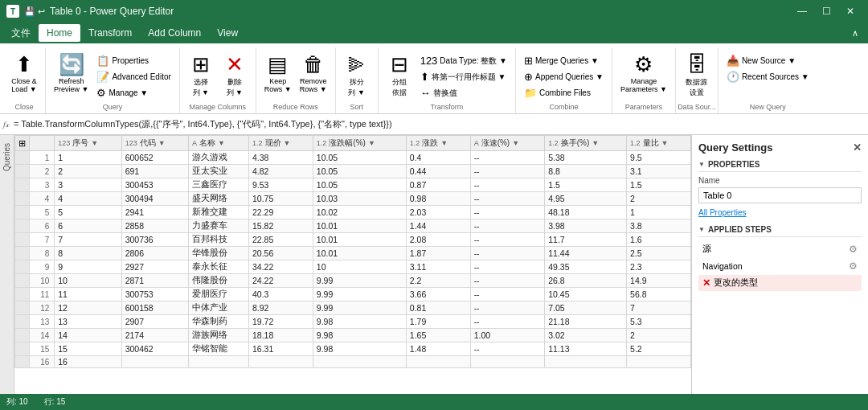 Image resolution: width=868 pixels, height=410 pixels. I want to click on maximize-button: ☐, so click(826, 11).